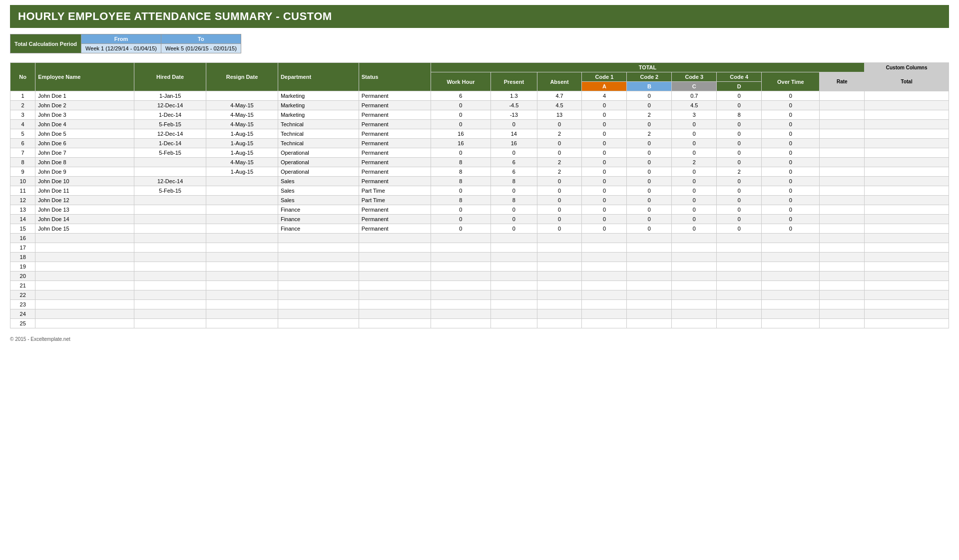 This screenshot has width=959, height=560. I want to click on col-sub-d: D, so click(739, 87).